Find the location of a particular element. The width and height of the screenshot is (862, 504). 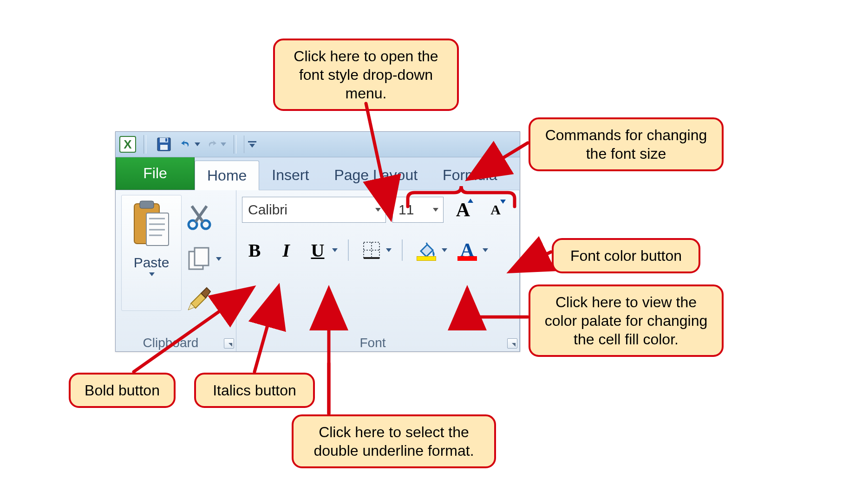

callout-bold: Bold button is located at coordinates (122, 390).